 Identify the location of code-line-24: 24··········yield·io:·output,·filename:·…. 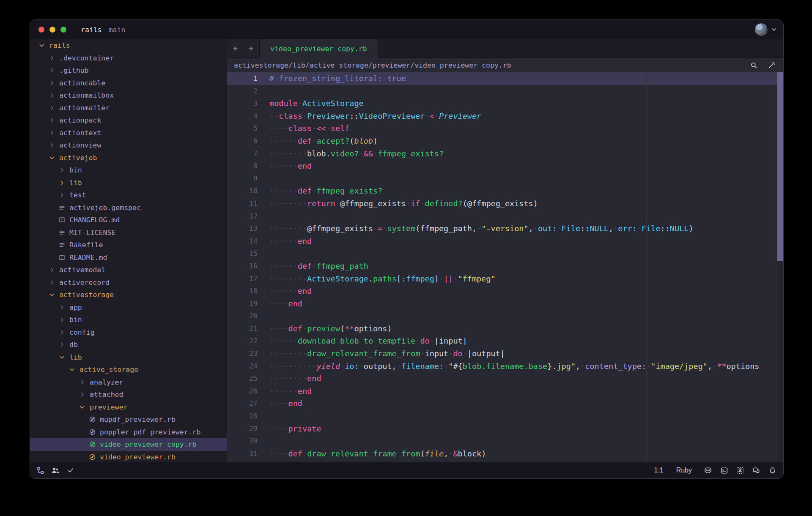
(505, 366).